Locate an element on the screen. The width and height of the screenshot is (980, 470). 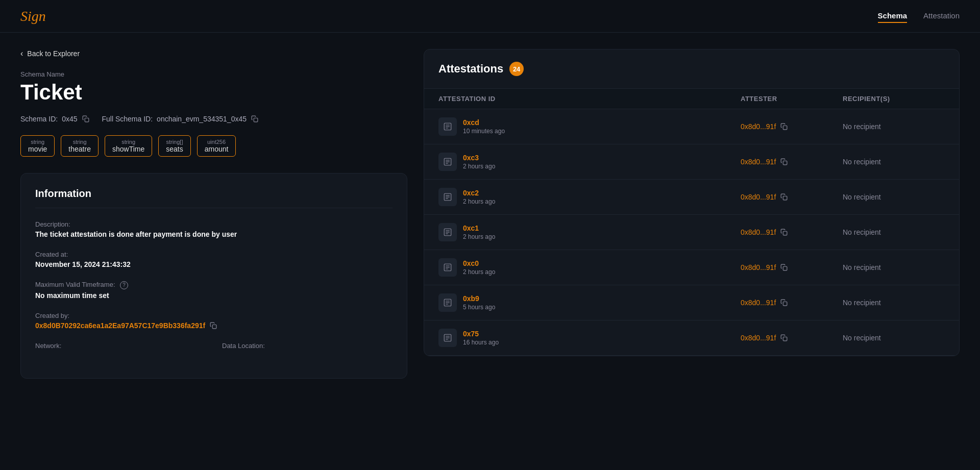
att-id-link: 0x75 is located at coordinates (481, 334).